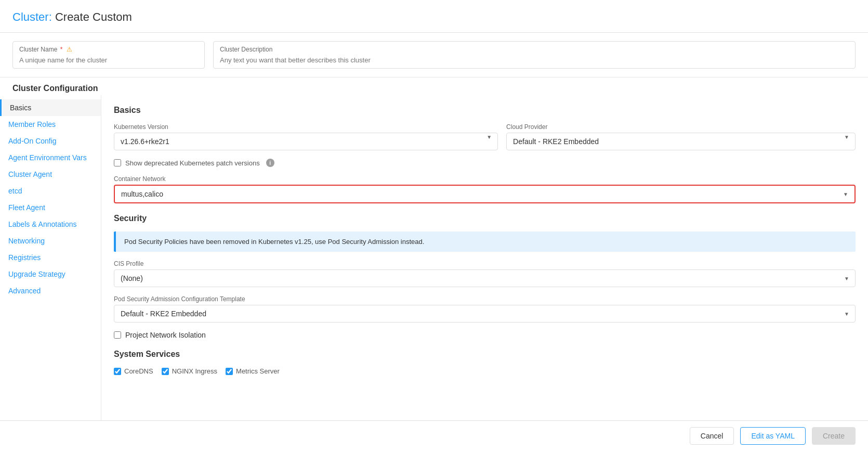 This screenshot has width=868, height=451. Describe the element at coordinates (434, 17) in the screenshot. I see `page-title: Cluster: Create Custom` at that location.